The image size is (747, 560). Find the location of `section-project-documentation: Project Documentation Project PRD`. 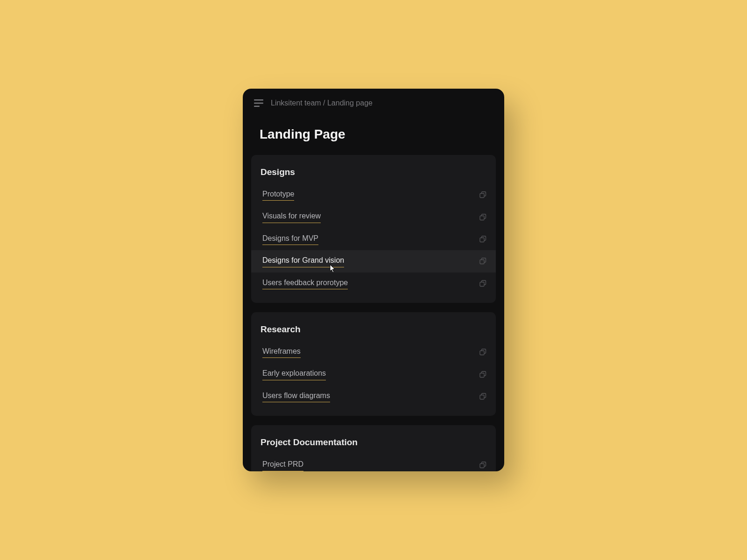

section-project-documentation: Project Documentation Project PRD is located at coordinates (374, 448).